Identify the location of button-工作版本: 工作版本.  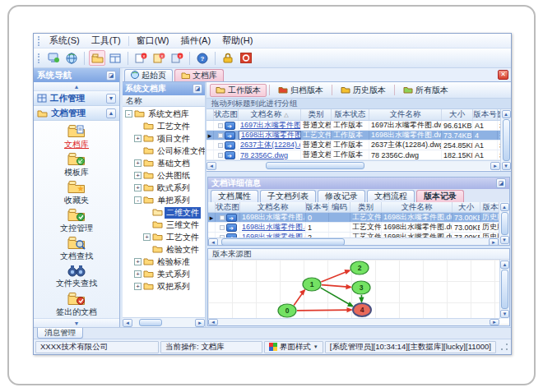
(239, 90).